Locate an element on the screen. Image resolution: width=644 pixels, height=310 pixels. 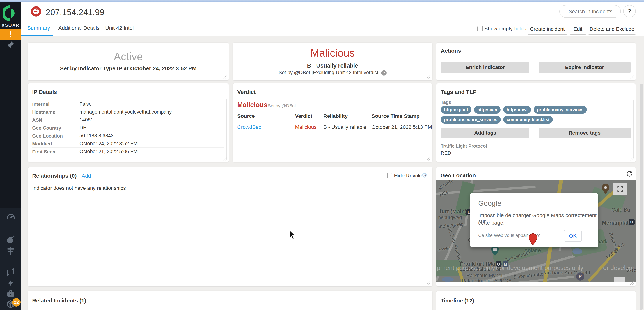
tag-pill: http:crawl is located at coordinates (517, 110).